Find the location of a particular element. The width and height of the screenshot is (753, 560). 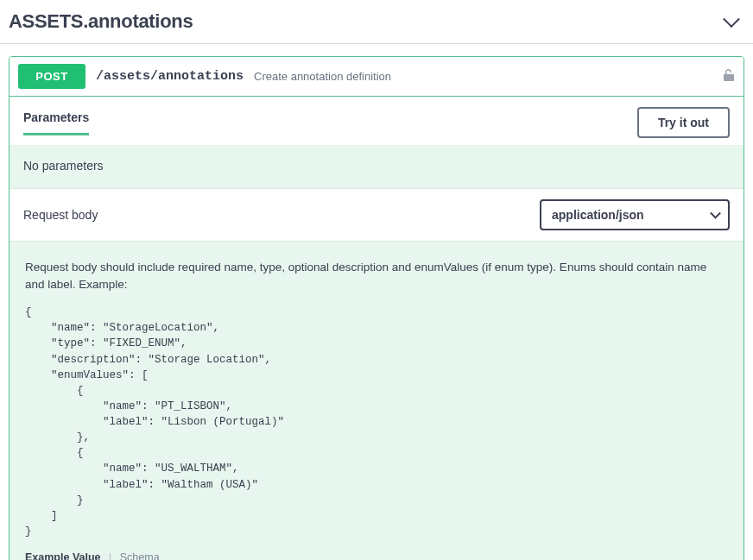

parameters-bar: Parameters Try it out is located at coordinates (376, 121).